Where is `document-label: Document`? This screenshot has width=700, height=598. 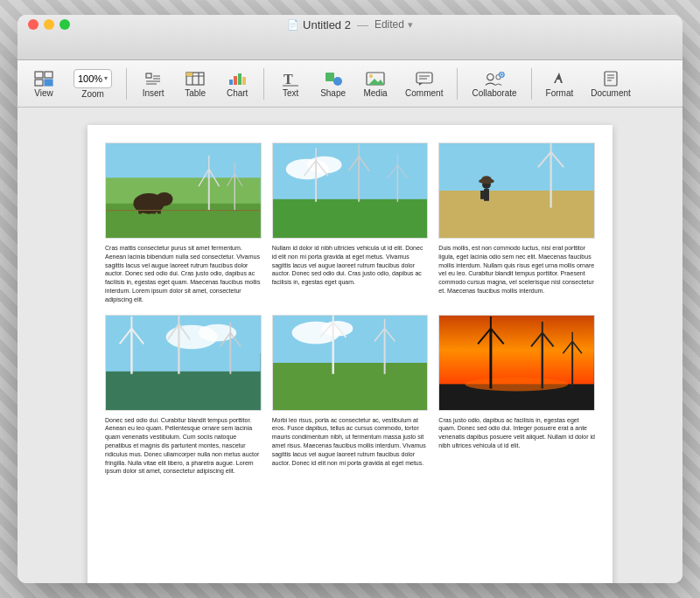
document-label: Document is located at coordinates (611, 93).